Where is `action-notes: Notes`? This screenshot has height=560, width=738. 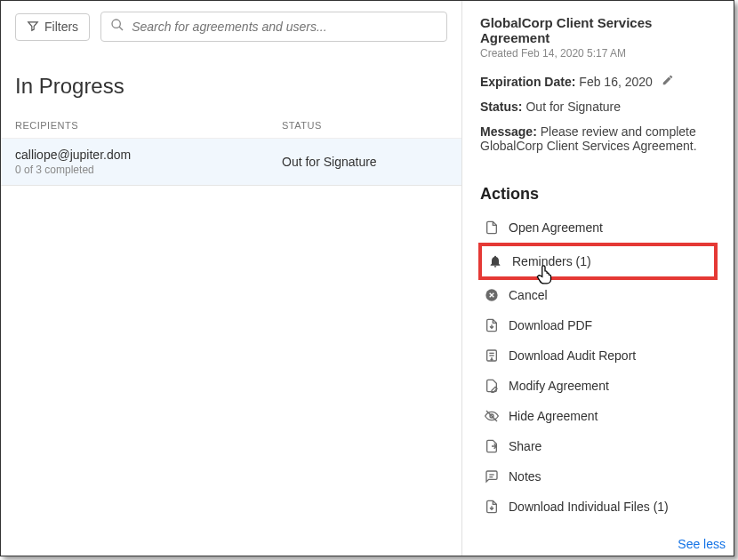
action-notes: Notes is located at coordinates (598, 476).